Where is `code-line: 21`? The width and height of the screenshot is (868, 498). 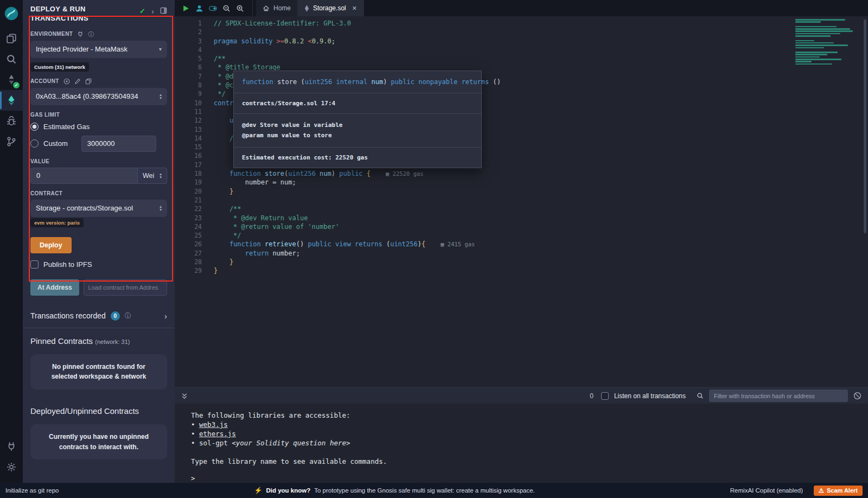 code-line: 21 is located at coordinates (521, 200).